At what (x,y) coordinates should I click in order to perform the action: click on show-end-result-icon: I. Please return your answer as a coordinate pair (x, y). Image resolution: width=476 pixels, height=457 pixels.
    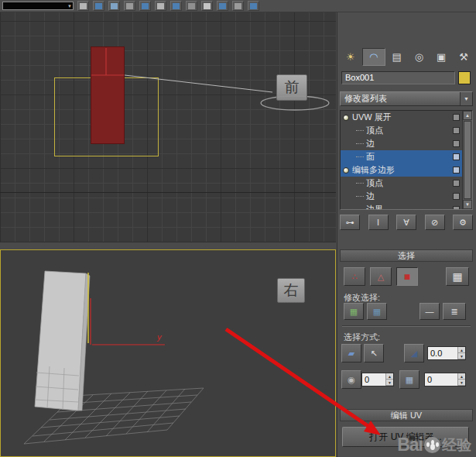
    Looking at the image, I should click on (378, 222).